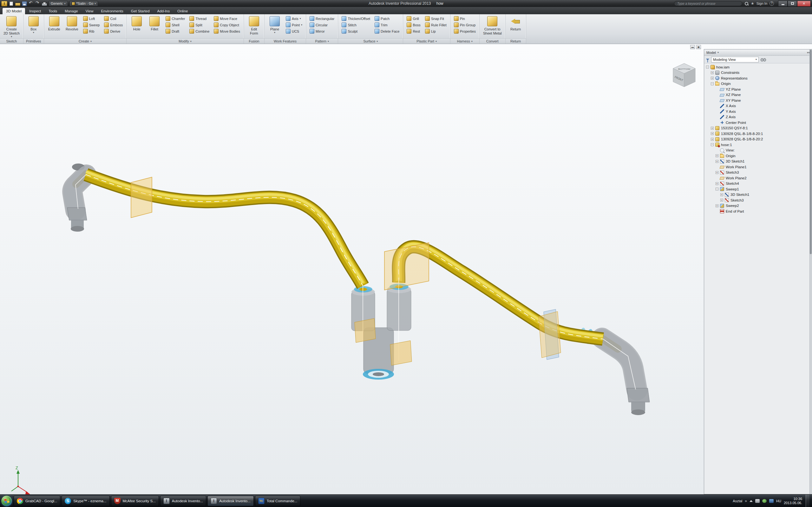 This screenshot has height=507, width=812. I want to click on ribbon-button-edit-form: EditForm, so click(254, 25).